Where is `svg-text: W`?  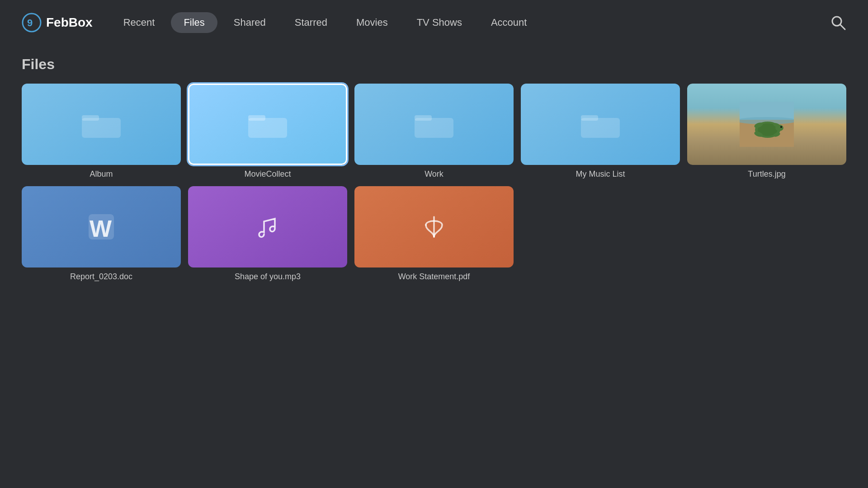 svg-text: W is located at coordinates (101, 229).